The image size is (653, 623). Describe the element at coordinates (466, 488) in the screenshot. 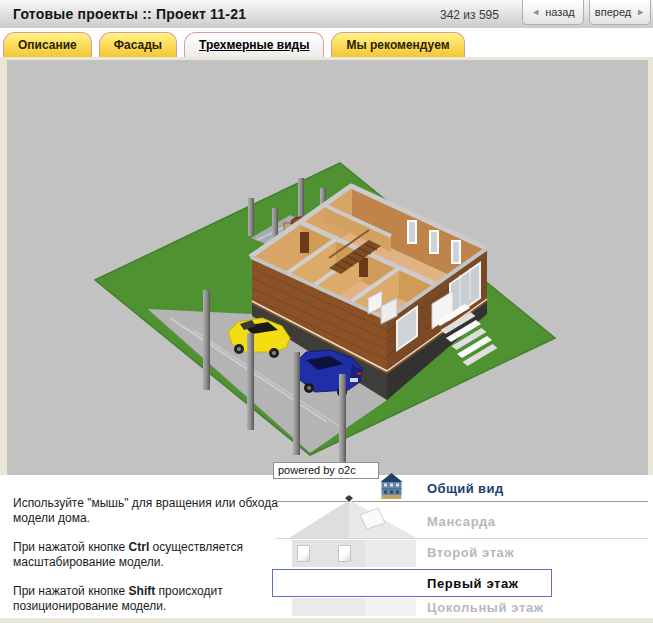

I see `floor-option-overview: Общий вид` at that location.